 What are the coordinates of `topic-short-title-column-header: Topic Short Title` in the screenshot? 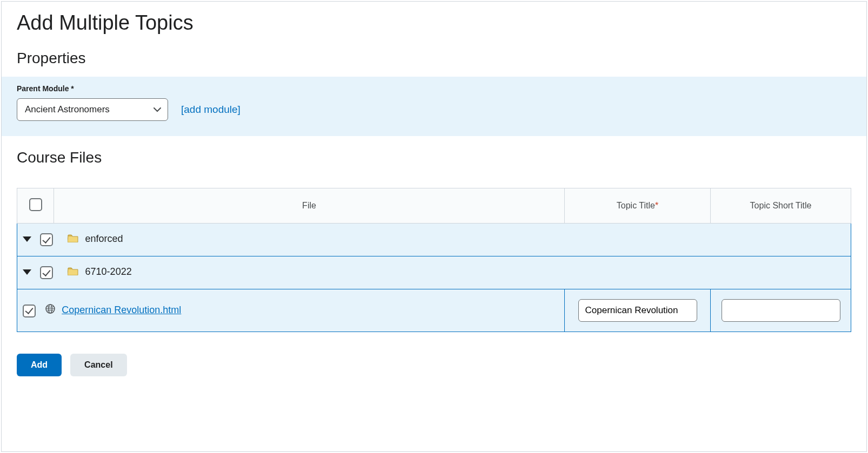 It's located at (781, 206).